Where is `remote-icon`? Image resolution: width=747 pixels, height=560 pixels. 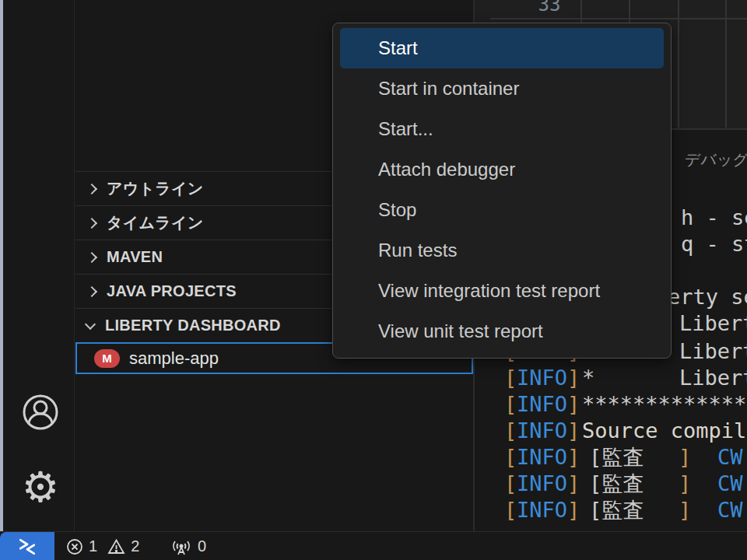 remote-icon is located at coordinates (27, 547).